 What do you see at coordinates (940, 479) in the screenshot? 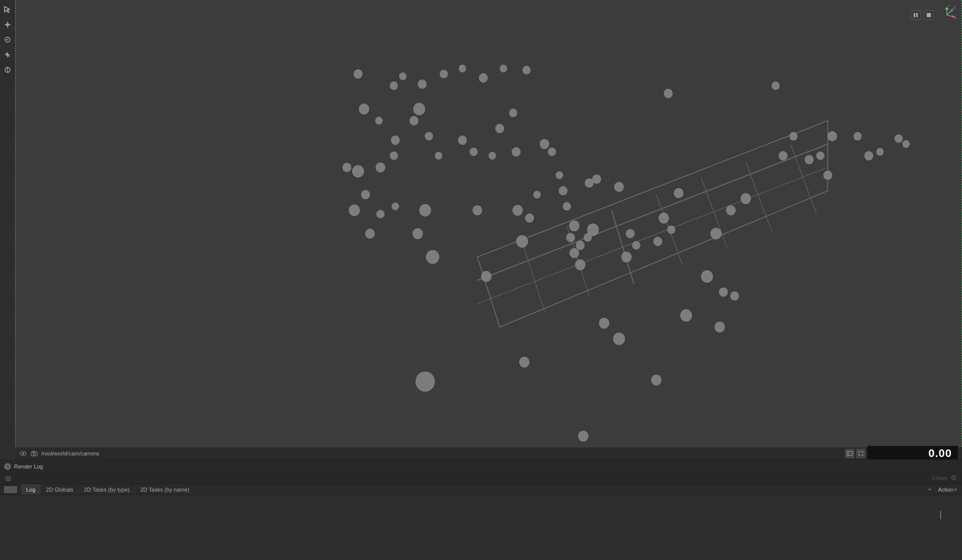
I see `lines-count: 0 lines` at bounding box center [940, 479].